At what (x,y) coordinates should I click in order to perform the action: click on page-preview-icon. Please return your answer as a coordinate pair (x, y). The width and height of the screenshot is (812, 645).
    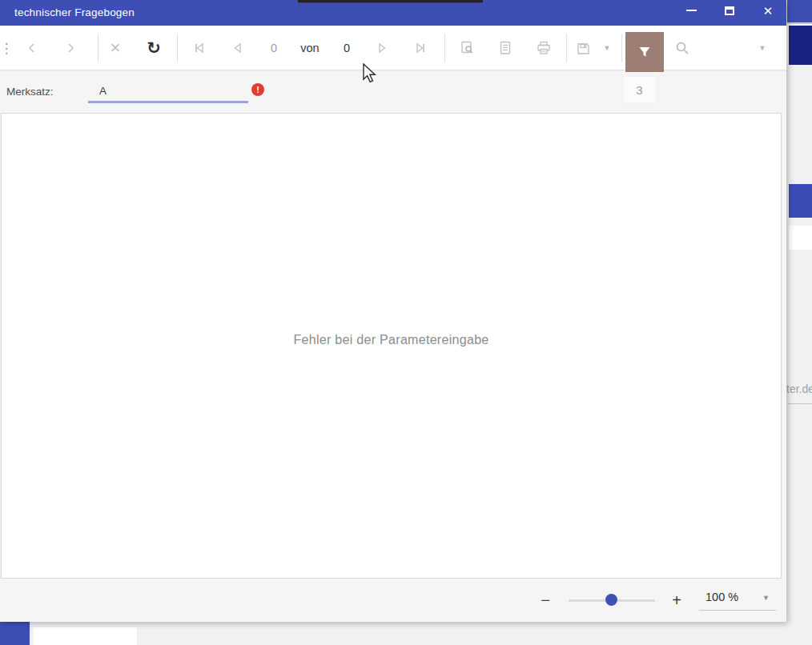
    Looking at the image, I should click on (467, 48).